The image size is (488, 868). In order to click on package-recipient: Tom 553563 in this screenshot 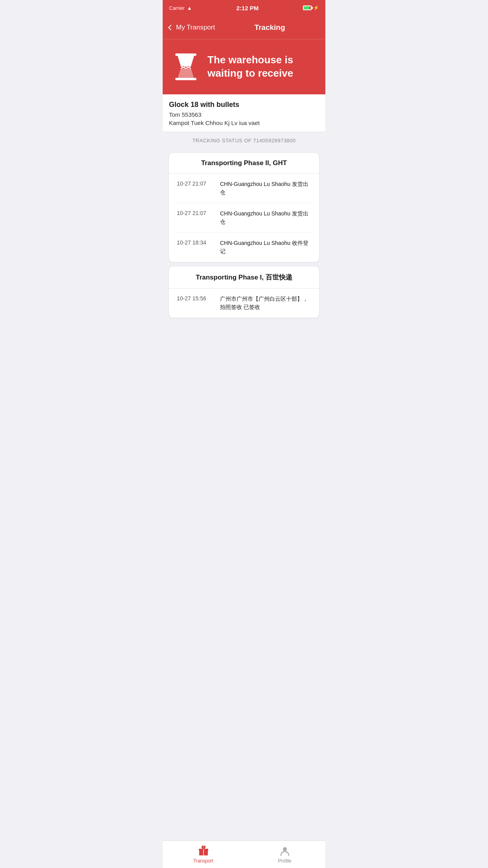, I will do `click(244, 115)`.